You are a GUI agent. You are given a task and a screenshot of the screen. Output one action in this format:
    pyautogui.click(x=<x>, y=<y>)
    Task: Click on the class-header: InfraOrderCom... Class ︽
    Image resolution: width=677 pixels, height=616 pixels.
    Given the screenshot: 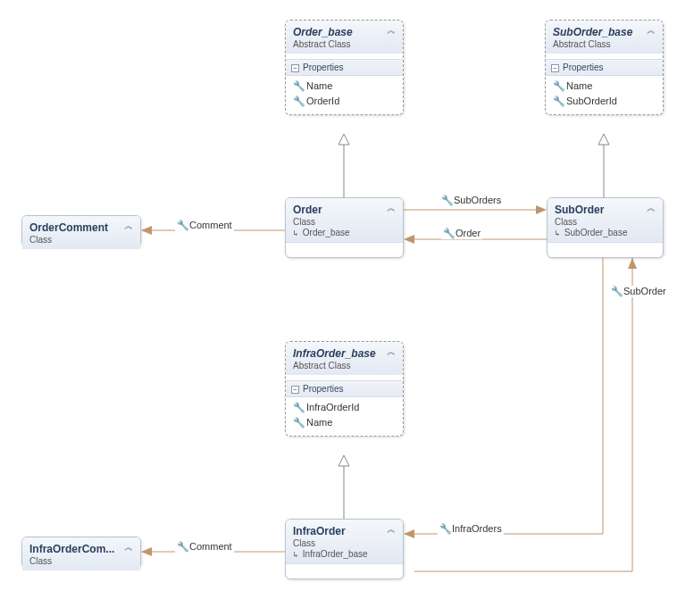 What is the action you would take?
    pyautogui.click(x=81, y=554)
    